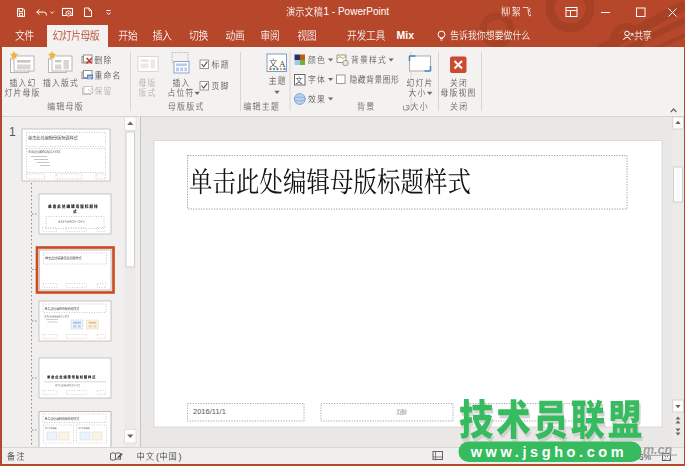 This screenshot has width=685, height=466. I want to click on svg-text: A, so click(282, 64).